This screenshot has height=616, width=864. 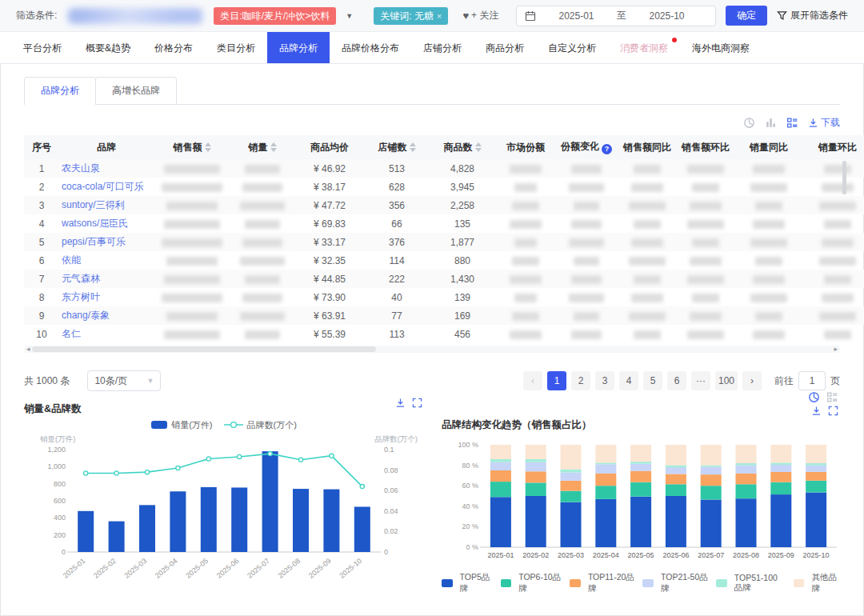 I want to click on col-header-shops: 店铺数, so click(x=397, y=147).